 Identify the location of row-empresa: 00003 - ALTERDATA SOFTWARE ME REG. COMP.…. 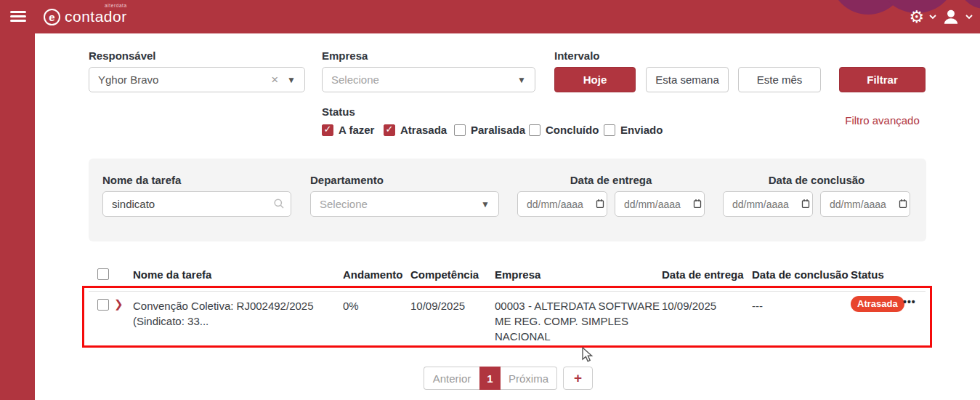
(577, 321).